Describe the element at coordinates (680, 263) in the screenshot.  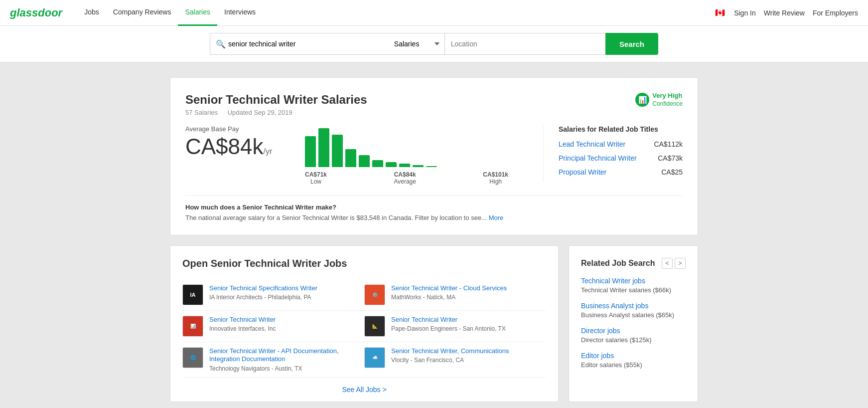
I see `next-arrow: >` at that location.